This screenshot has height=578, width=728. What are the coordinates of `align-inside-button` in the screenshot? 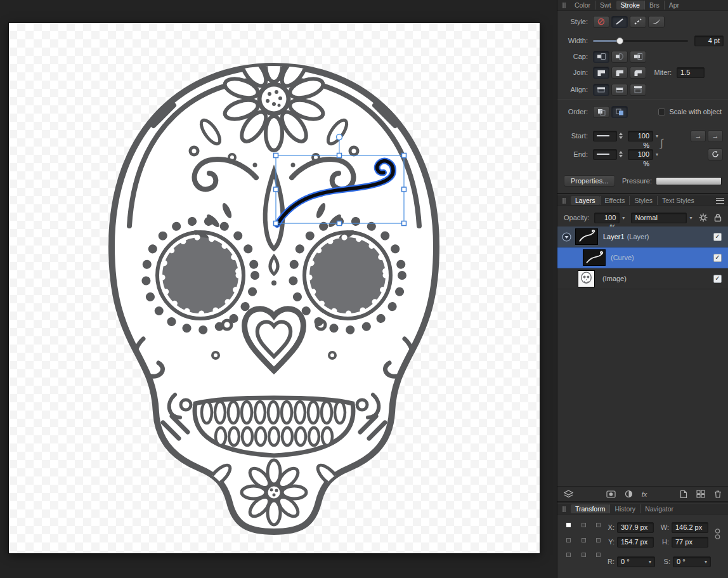 It's located at (620, 90).